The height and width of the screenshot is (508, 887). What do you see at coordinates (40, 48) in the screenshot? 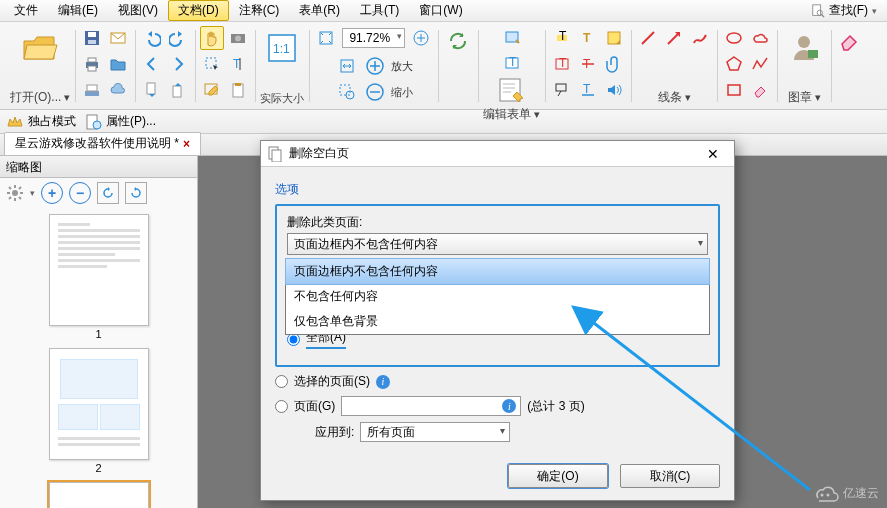
I see `open-button` at bounding box center [40, 48].